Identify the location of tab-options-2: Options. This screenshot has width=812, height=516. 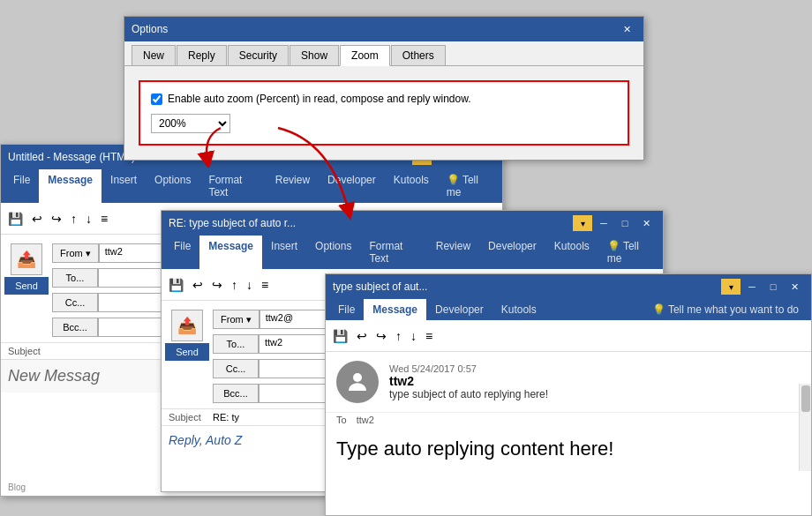
(334, 252).